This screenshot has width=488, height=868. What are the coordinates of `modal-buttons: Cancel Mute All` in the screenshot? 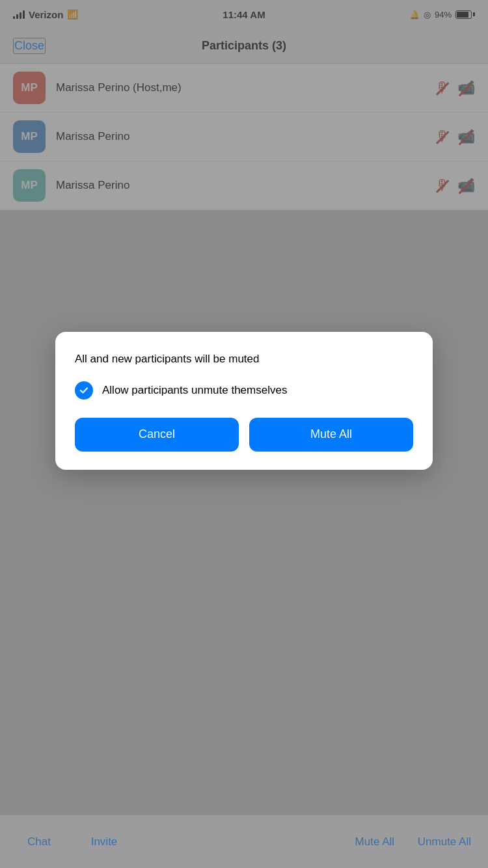 It's located at (244, 435).